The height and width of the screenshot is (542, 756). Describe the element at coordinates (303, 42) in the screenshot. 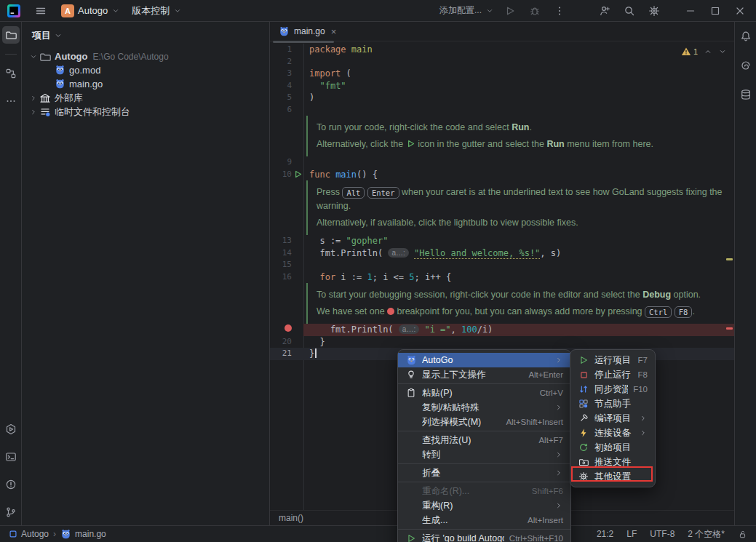

I see `tab-scroll-thumb` at that location.